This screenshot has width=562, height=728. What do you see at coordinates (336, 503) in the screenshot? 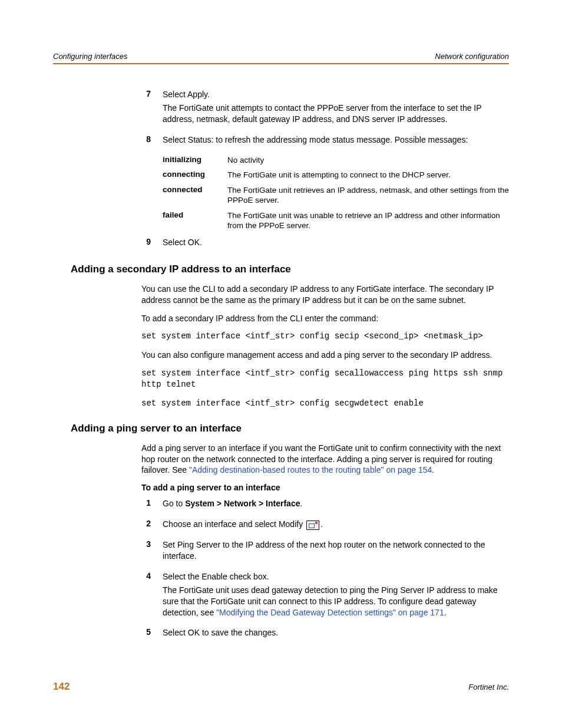
I see `step-text: Go to System > Network > Interface.` at bounding box center [336, 503].